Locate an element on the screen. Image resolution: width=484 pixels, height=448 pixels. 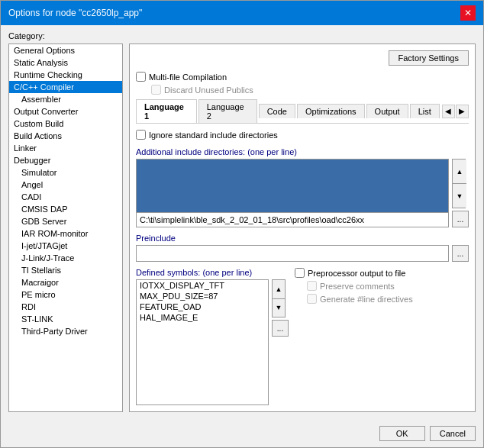
category-item-debugger: Debugger is located at coordinates (66, 160).